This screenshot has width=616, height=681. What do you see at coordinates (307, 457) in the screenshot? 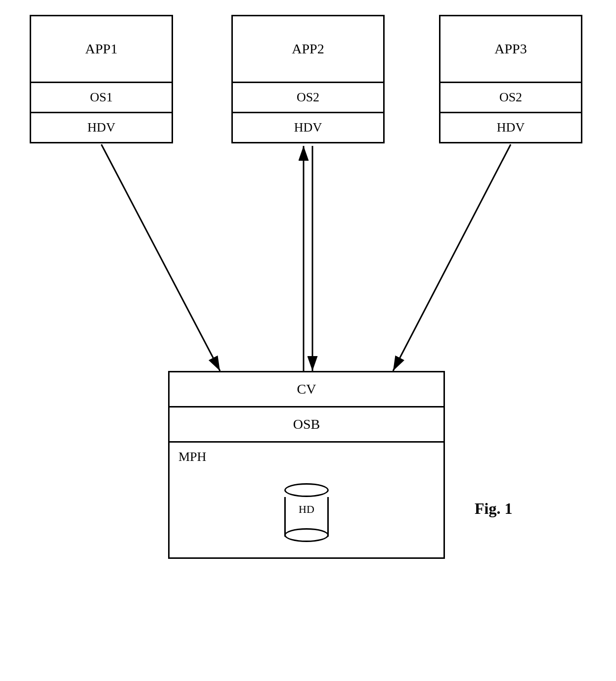
I see `mph-label: MPH` at bounding box center [307, 457].